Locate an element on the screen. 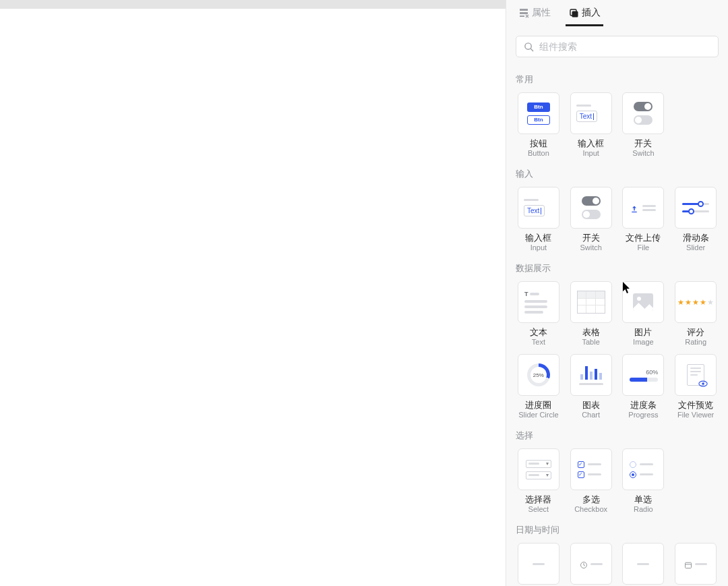 The width and height of the screenshot is (728, 586). palette-item-sublabel: File Viewer is located at coordinates (696, 415).